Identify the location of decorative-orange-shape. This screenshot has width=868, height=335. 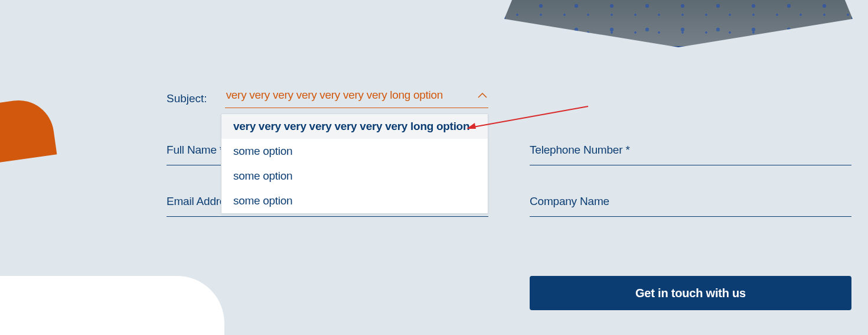
(28, 130).